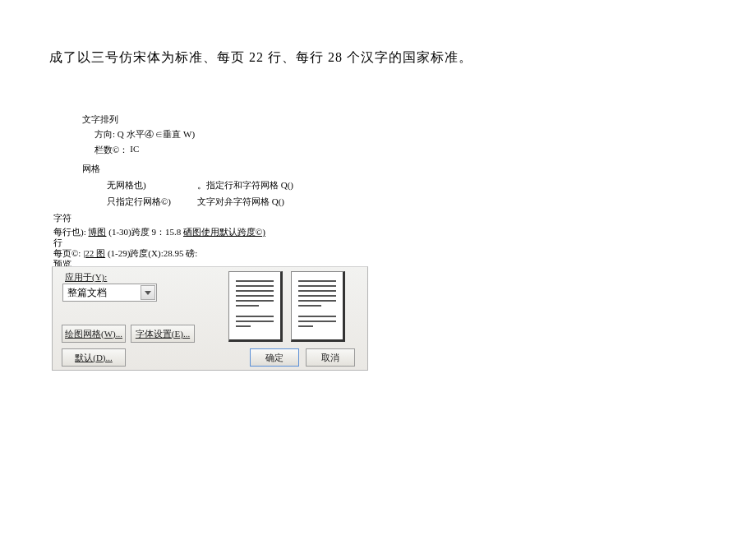 This screenshot has width=756, height=535. Describe the element at coordinates (287, 307) in the screenshot. I see `preview-pages` at that location.